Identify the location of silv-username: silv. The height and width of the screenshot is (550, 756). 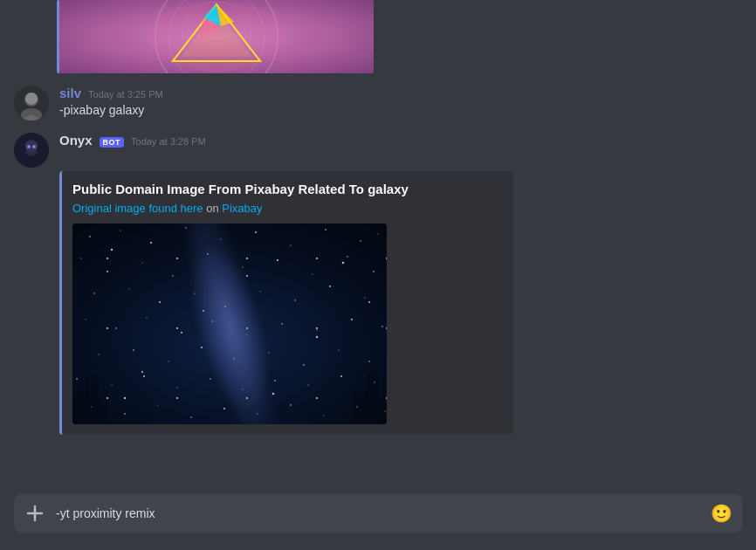
(70, 93).